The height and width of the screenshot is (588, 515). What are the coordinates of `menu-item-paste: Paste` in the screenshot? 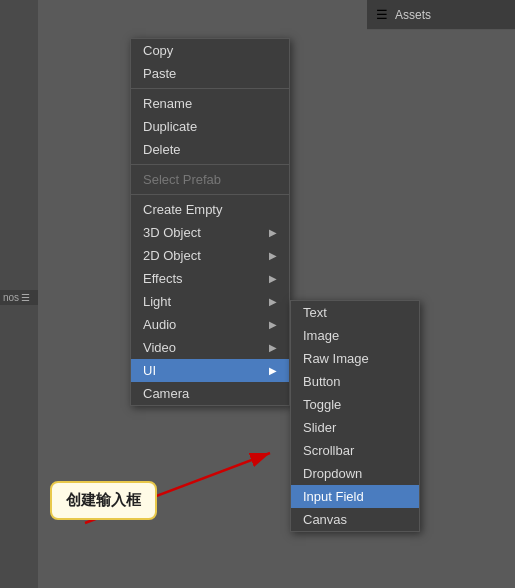 It's located at (210, 74).